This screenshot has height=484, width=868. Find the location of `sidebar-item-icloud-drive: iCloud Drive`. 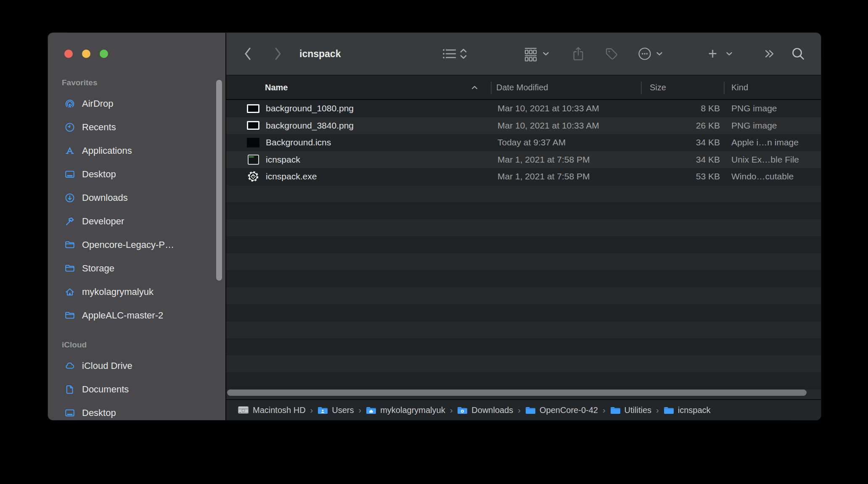

sidebar-item-icloud-drive: iCloud Drive is located at coordinates (137, 366).